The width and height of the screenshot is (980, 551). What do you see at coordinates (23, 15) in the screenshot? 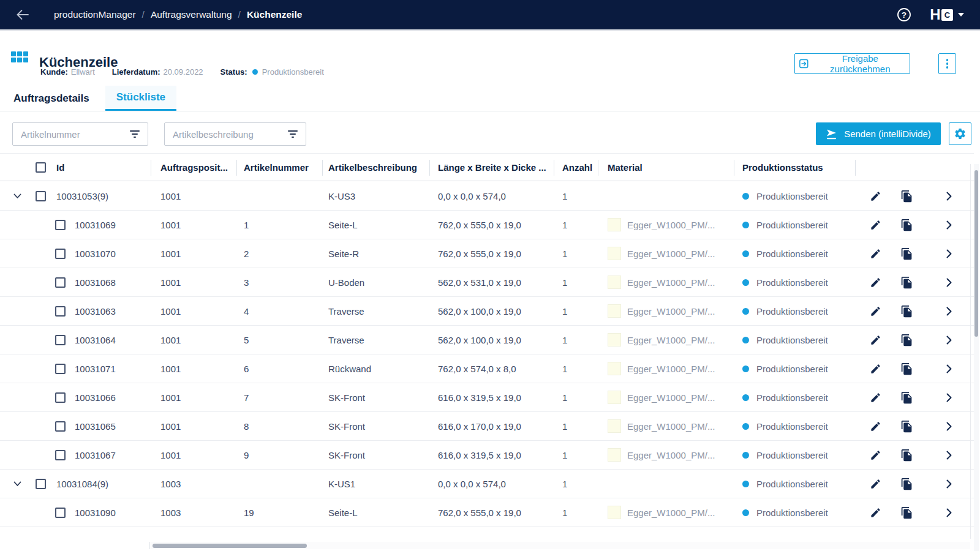
I see `back-button` at bounding box center [23, 15].